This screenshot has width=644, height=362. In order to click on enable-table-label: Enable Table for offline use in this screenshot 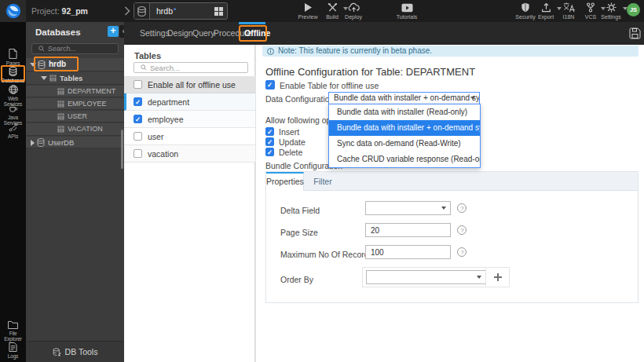, I will do `click(329, 86)`.